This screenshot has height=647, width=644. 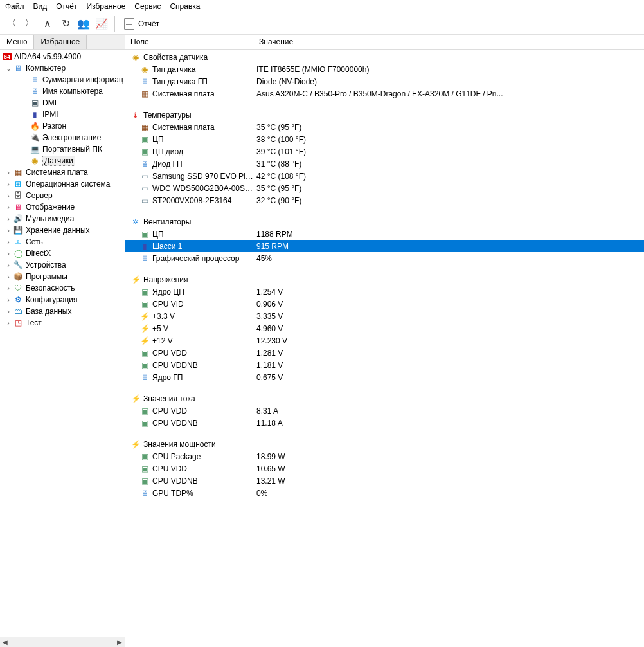 I want to click on data-row: ▣ЦП38 °C (100 °F), so click(x=384, y=139).